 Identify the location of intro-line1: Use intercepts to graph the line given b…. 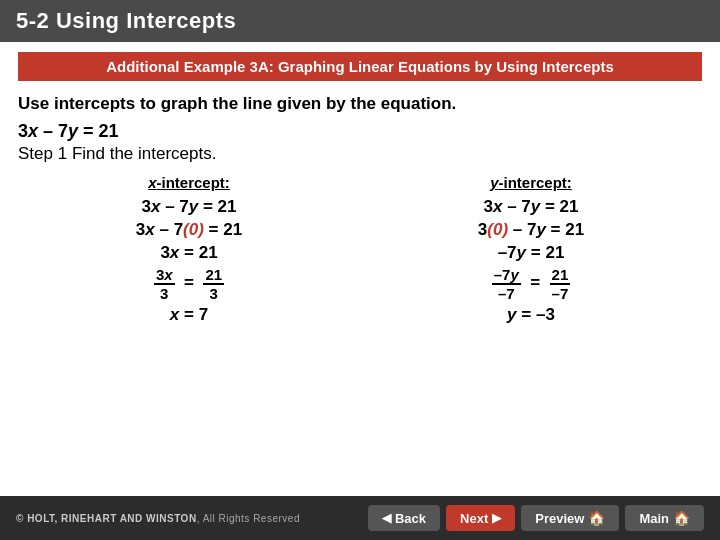
(237, 104).